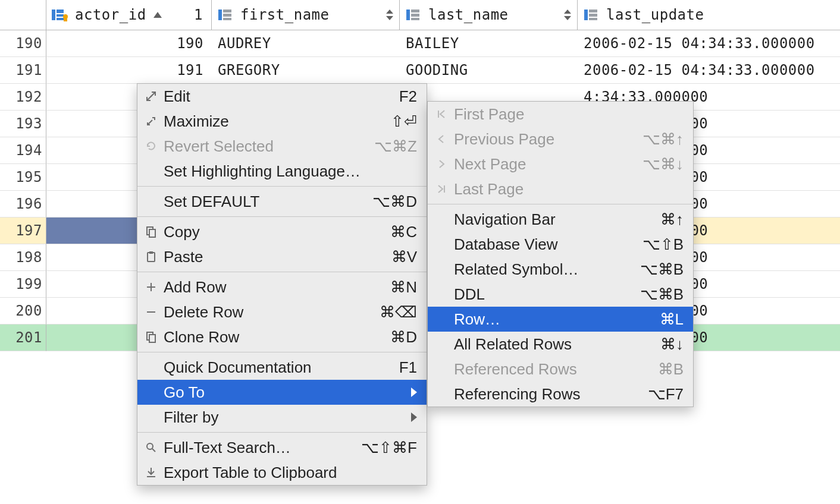  What do you see at coordinates (662, 295) in the screenshot?
I see `menu-shortcut: ⌥⌘B` at bounding box center [662, 295].